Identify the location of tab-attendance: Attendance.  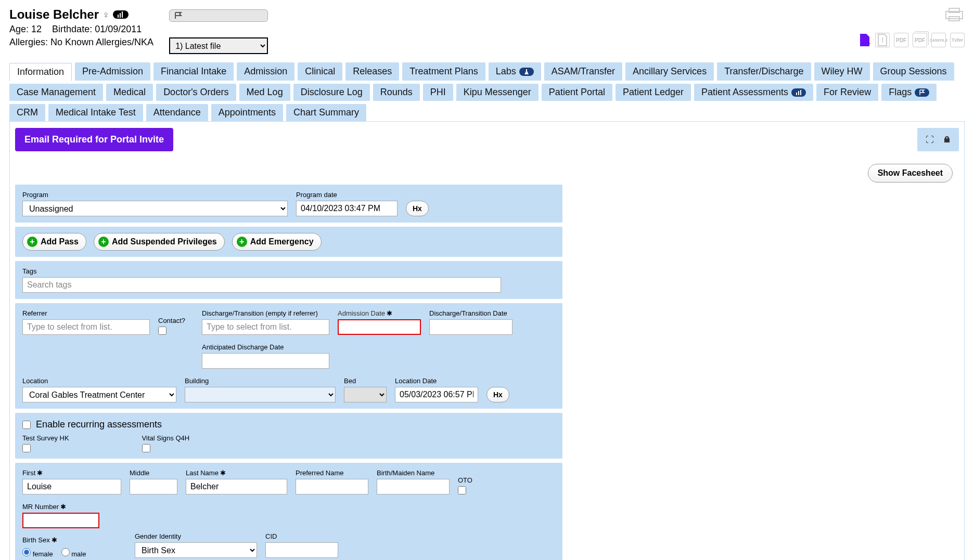
(177, 112).